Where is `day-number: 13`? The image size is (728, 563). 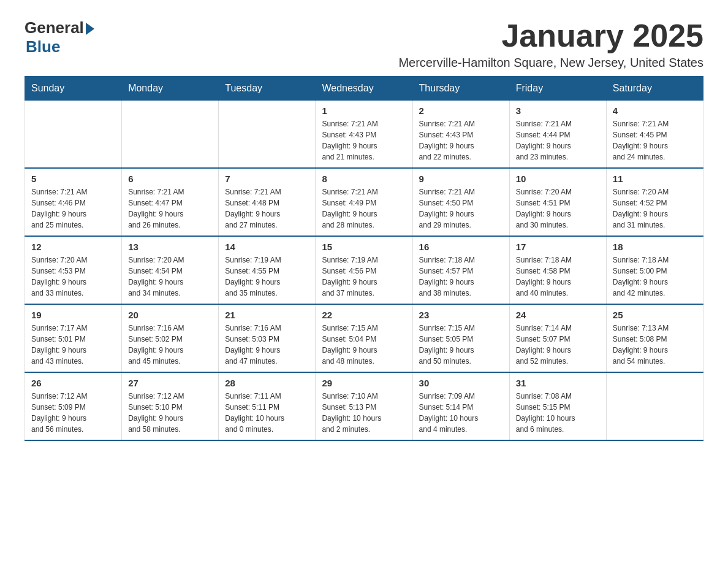 day-number: 13 is located at coordinates (170, 247).